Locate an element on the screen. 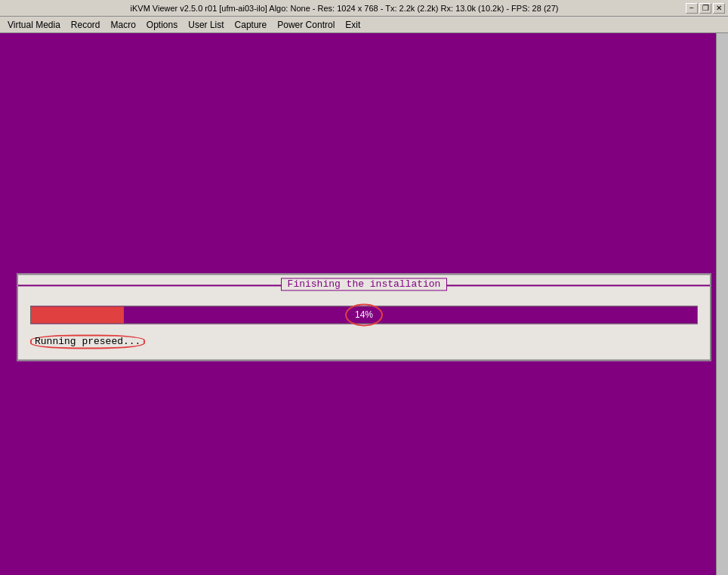 The image size is (728, 575). menu-options: Options is located at coordinates (162, 25).